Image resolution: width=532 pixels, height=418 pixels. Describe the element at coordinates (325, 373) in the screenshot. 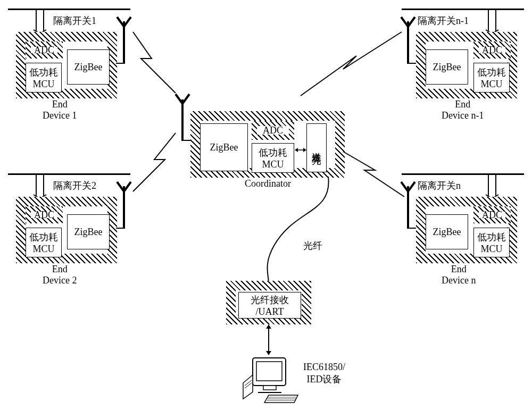

I see `ied-label: IEC61850/ IED设备` at that location.